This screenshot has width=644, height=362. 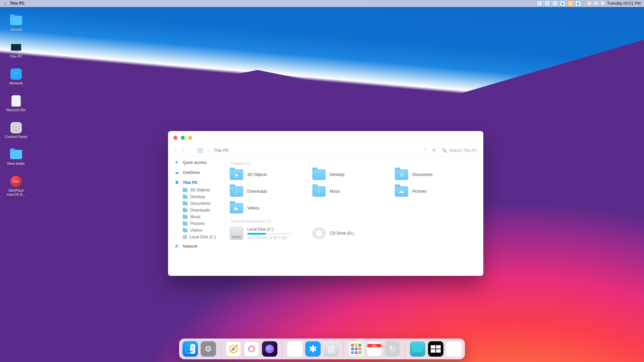 What do you see at coordinates (434, 150) in the screenshot?
I see `refresh-button: ⟳` at bounding box center [434, 150].